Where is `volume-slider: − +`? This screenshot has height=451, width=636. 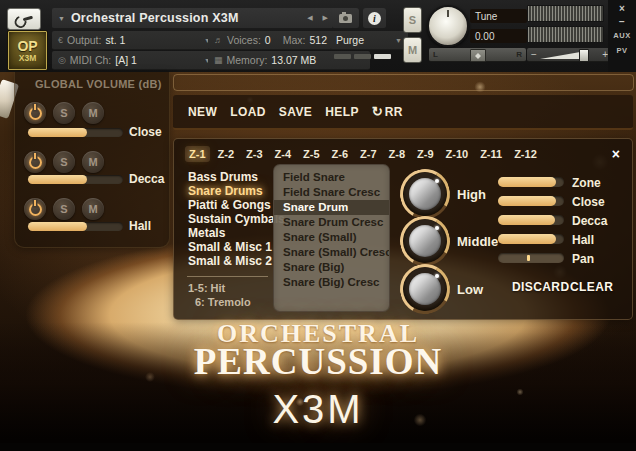
volume-slider: − + is located at coordinates (570, 55).